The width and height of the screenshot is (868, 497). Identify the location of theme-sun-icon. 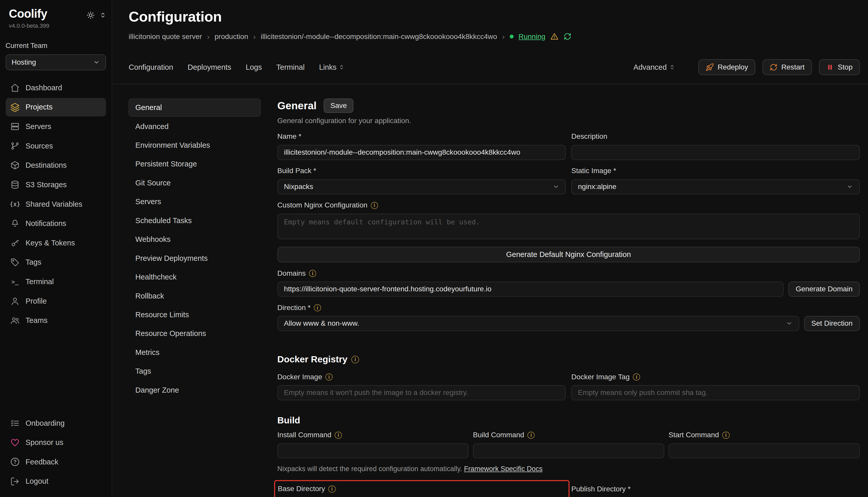
(91, 15).